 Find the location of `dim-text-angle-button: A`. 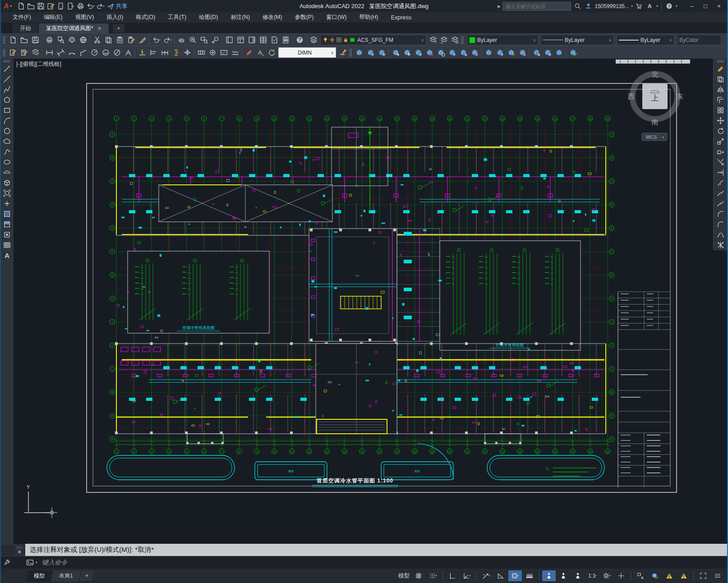

dim-text-angle-button: A is located at coordinates (260, 53).